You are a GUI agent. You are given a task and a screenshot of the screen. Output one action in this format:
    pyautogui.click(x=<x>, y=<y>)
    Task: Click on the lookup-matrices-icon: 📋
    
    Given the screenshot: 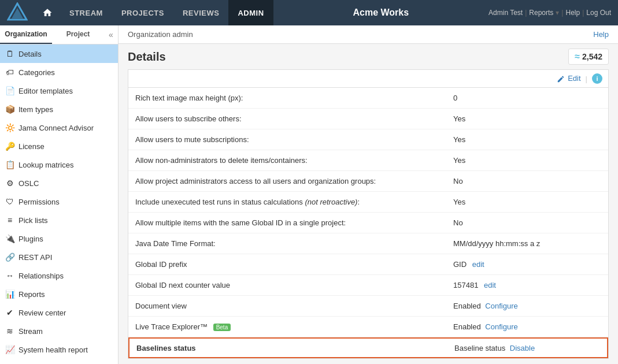 What is the action you would take?
    pyautogui.click(x=10, y=165)
    